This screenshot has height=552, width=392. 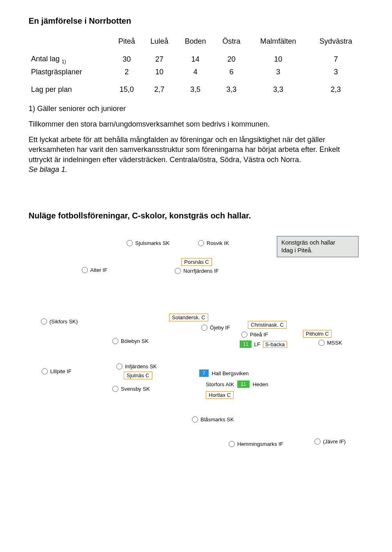 What do you see at coordinates (196, 60) in the screenshot?
I see `table-row: Antal lag 1) 30 27 14 20 10 7` at bounding box center [196, 60].